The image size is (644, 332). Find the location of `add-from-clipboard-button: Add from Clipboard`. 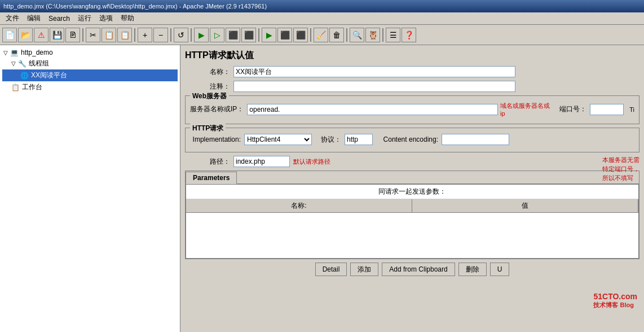

add-from-clipboard-button: Add from Clipboard is located at coordinates (418, 269).